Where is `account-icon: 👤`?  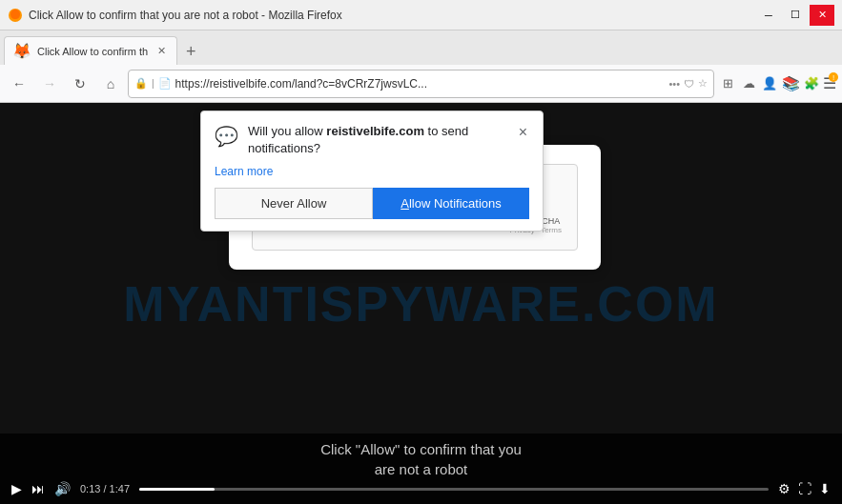 account-icon: 👤 is located at coordinates (770, 84).